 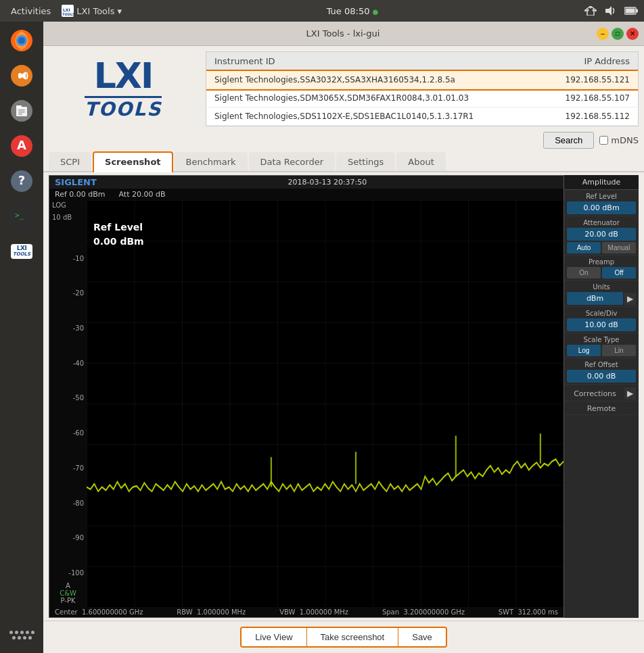 I want to click on attenuator-auto-button: Auto, so click(x=584, y=247).